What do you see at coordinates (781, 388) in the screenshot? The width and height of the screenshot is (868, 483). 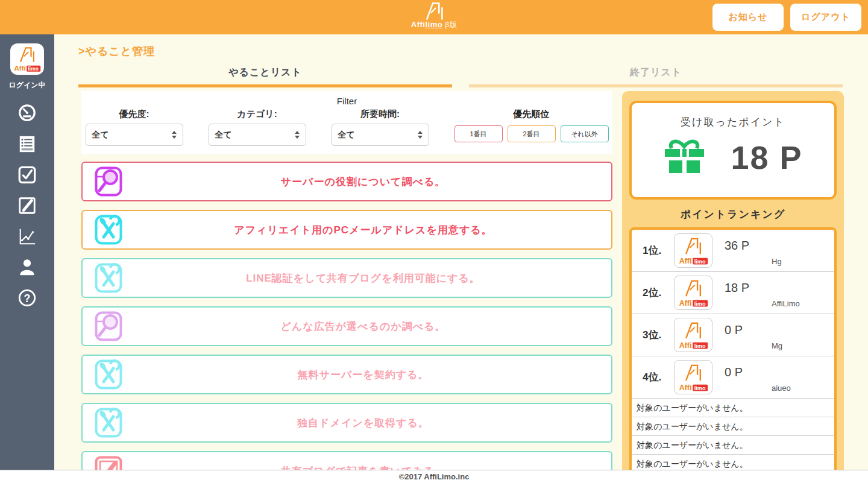 I see `rank-username: aiueo` at bounding box center [781, 388].